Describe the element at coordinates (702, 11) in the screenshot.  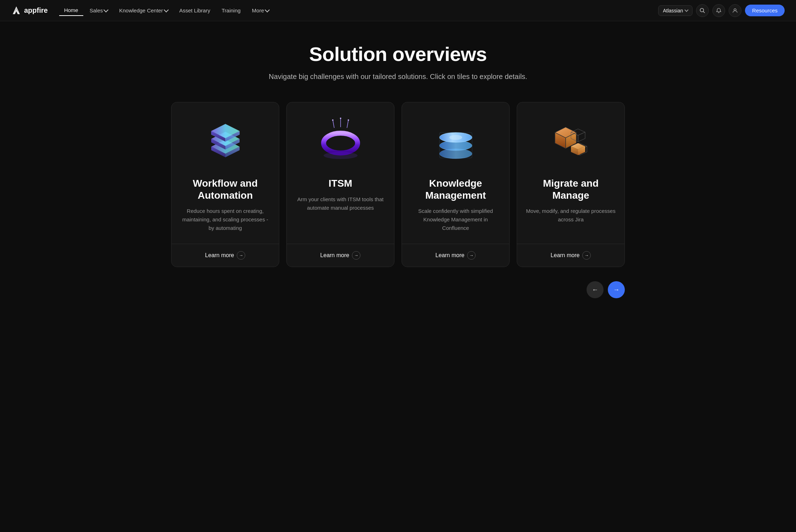
I see `search-button` at that location.